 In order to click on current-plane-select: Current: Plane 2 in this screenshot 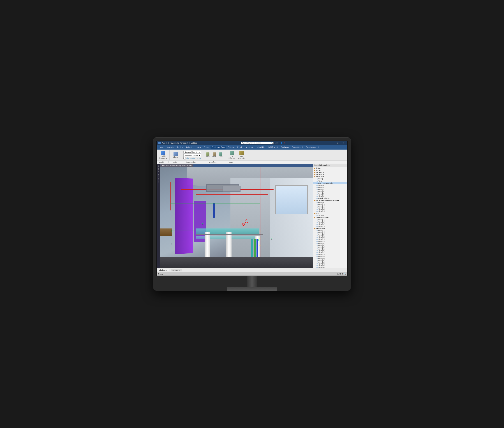, I will do `click(192, 152)`.